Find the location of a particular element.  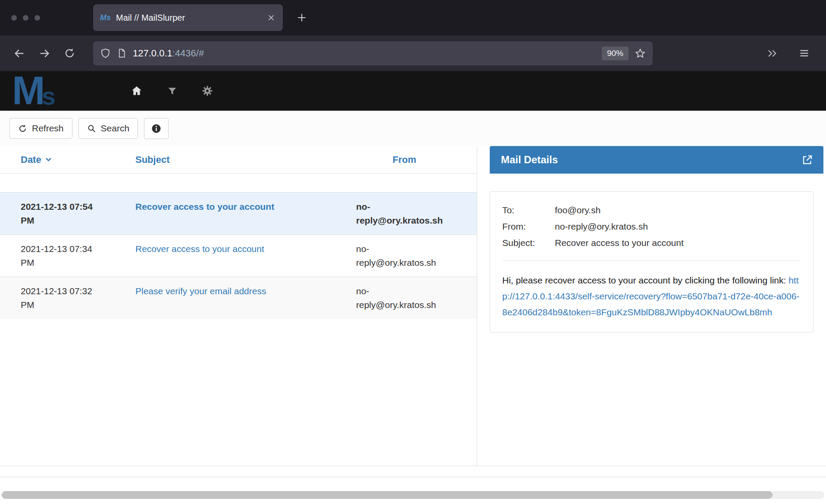

from-value: no-reply@ory.kratos.sh is located at coordinates (678, 227).